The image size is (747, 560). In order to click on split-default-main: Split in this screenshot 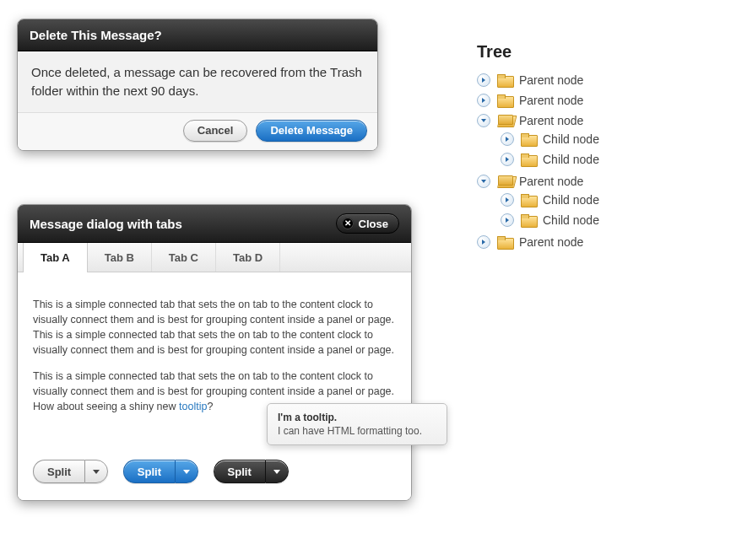, I will do `click(59, 471)`.